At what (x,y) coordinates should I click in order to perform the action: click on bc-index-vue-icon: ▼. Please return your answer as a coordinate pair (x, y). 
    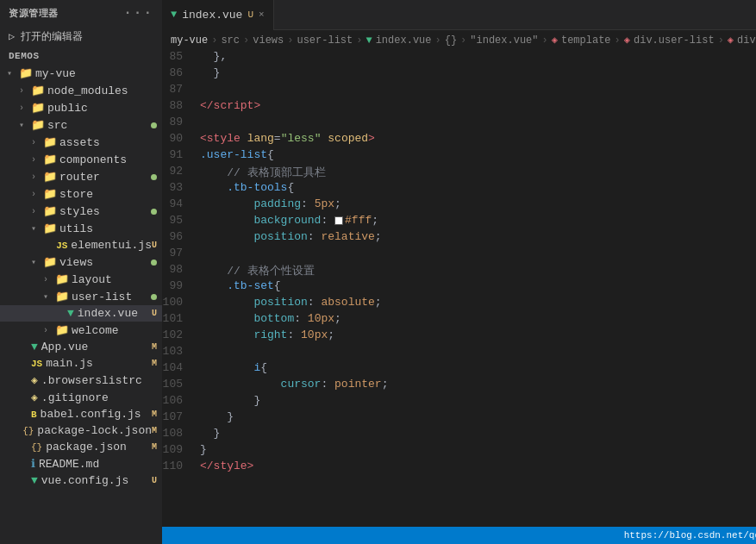
    Looking at the image, I should click on (369, 41).